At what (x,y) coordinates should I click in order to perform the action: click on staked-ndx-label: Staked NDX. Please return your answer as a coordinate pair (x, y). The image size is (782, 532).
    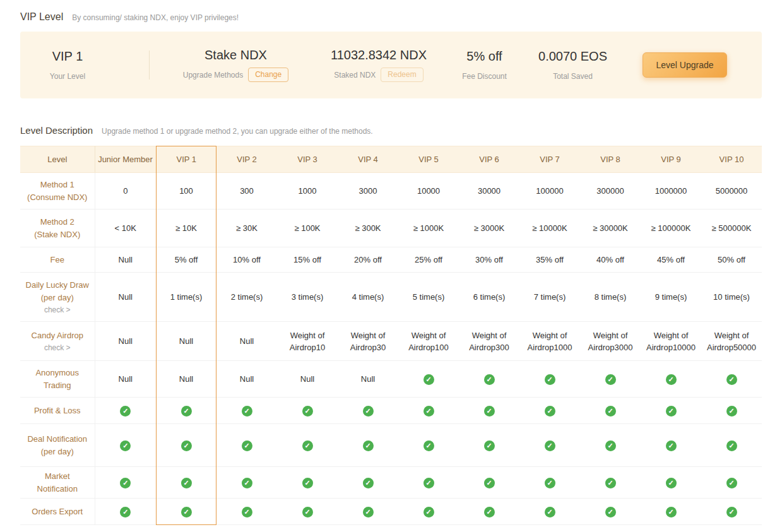
    Looking at the image, I should click on (355, 75).